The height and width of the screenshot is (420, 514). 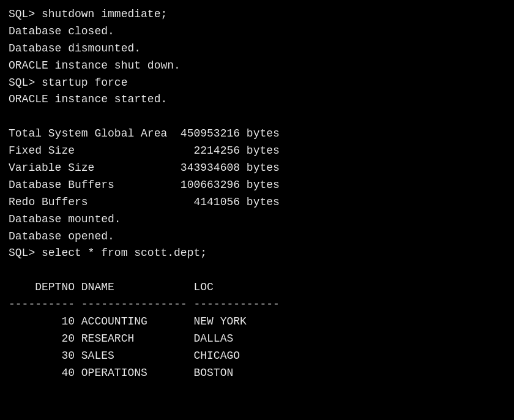 What do you see at coordinates (257, 83) in the screenshot?
I see `line-5: SQL> startup force` at bounding box center [257, 83].